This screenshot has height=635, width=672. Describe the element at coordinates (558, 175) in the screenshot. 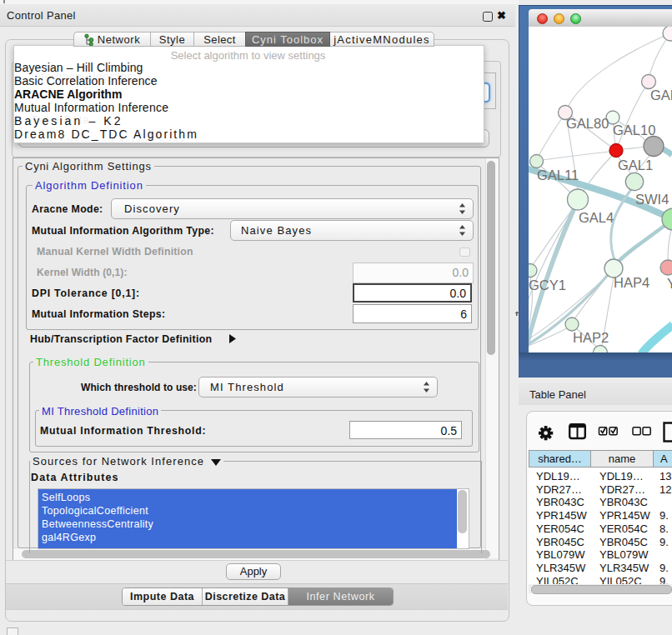

I see `svg-text: GAL11` at that location.